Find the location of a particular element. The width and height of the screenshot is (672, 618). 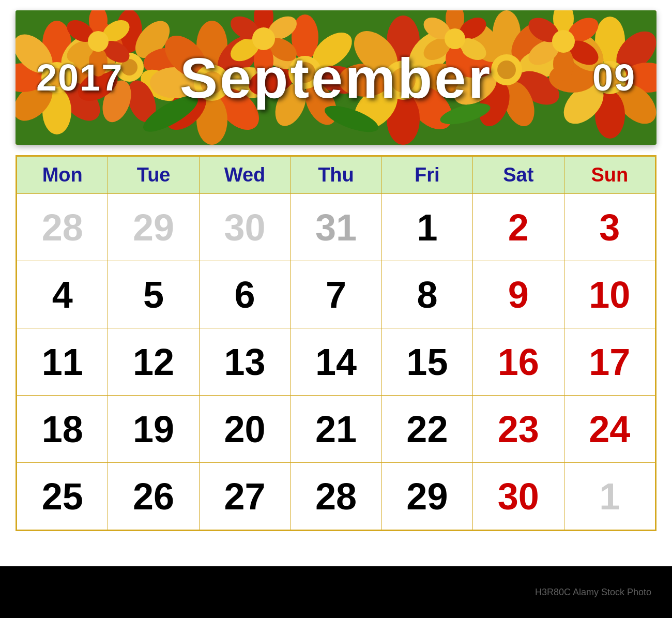

calendar-day-cell: 17 is located at coordinates (609, 362).